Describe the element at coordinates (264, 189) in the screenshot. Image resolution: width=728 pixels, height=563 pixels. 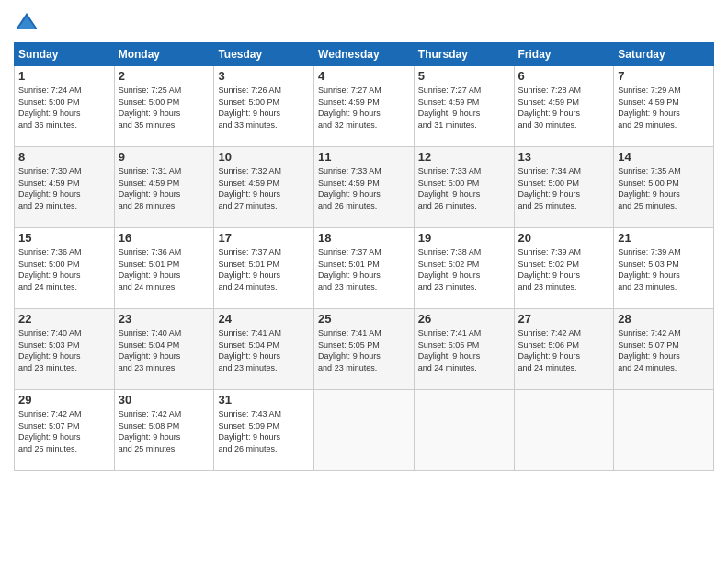
I see `day-info: Sunrise: 7:32 AM Sunset: 4:59 PM Dayligh…` at that location.